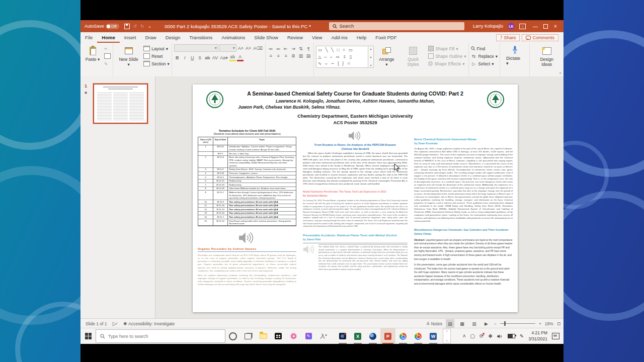 The image size is (644, 362). I want to click on snip-sketch-icon: ✎, so click(308, 336).